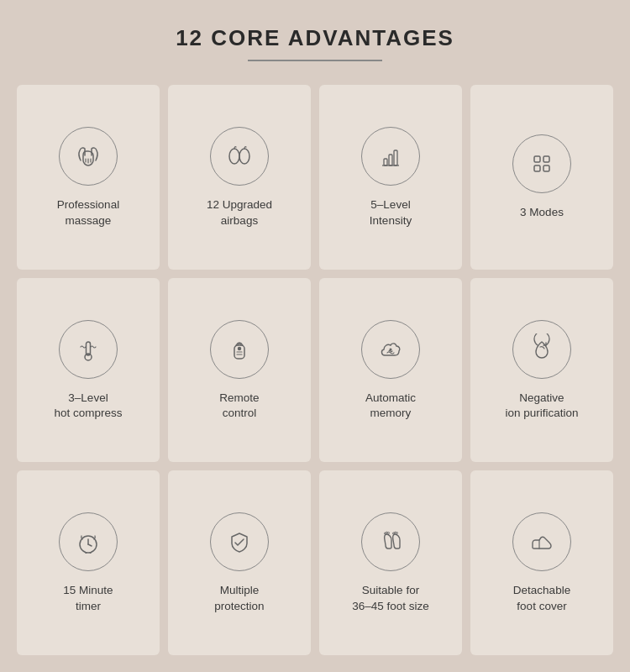  Describe the element at coordinates (391, 213) in the screenshot. I see `item-label: 5–LevelIntensity` at that location.